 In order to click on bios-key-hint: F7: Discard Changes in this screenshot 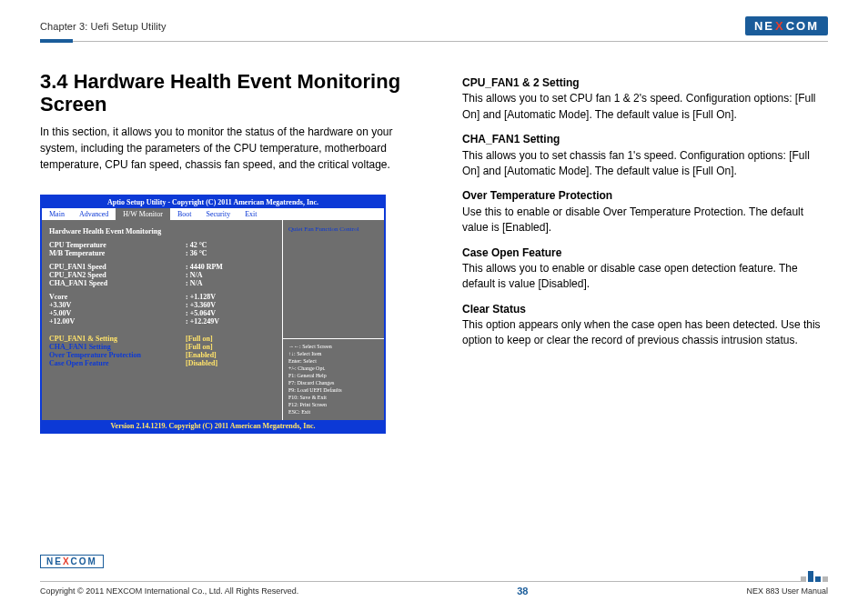, I will do `click(333, 383)`.